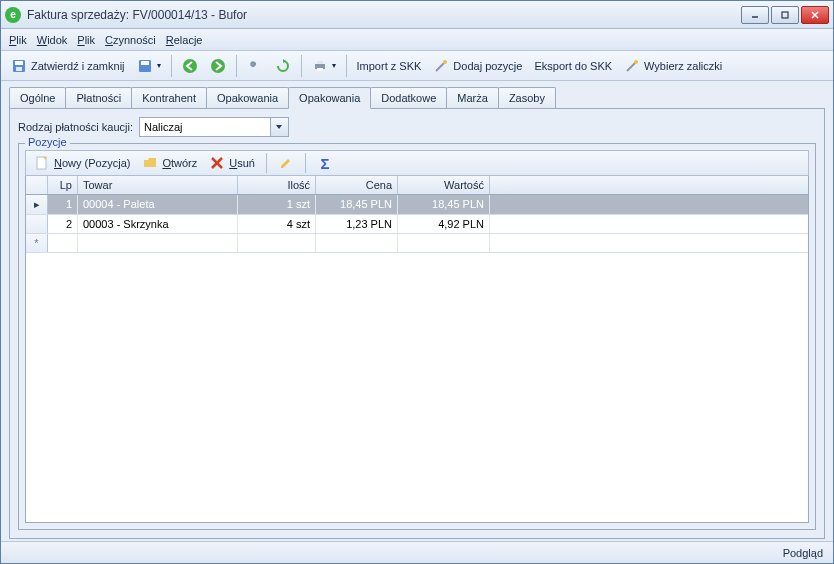 The height and width of the screenshot is (564, 834). I want to click on table-row: 2 00003 - Skrzynka 4 szt 1,23 PLN 4,92 P…, so click(417, 224).